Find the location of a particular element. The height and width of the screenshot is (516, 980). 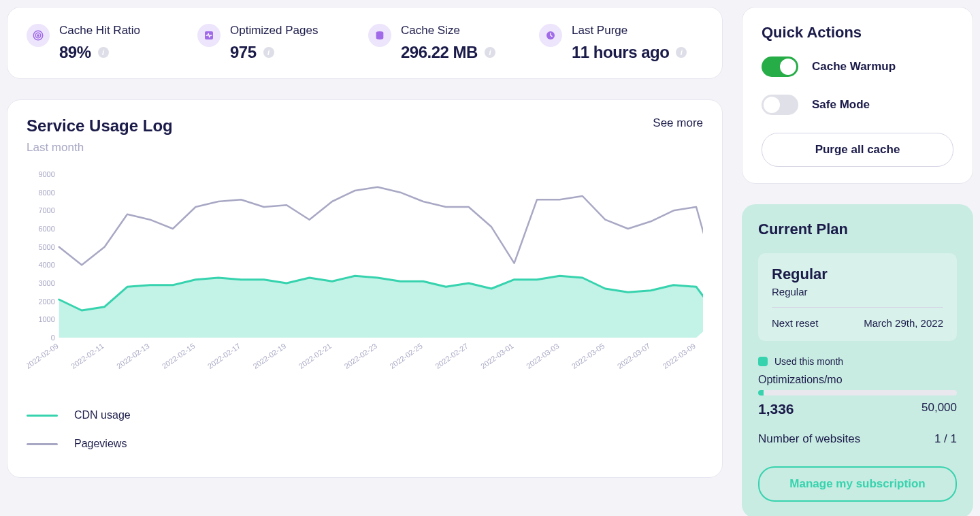

quick-actions-title: Quick Actions is located at coordinates (858, 33).